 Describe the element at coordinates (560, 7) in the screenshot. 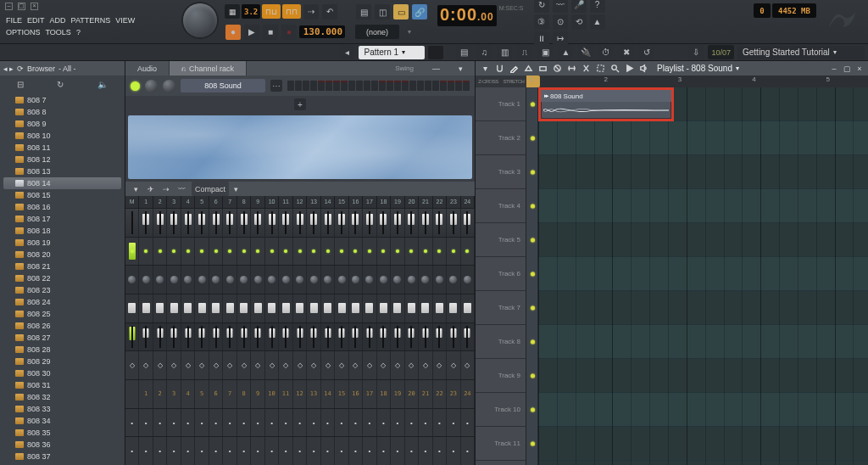

I see `wave-icon: 〰` at that location.